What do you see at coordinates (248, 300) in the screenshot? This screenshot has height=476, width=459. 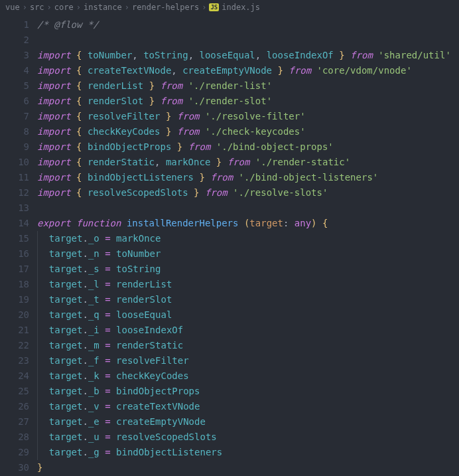 I see `code-line: target._t = renderSlot` at bounding box center [248, 300].